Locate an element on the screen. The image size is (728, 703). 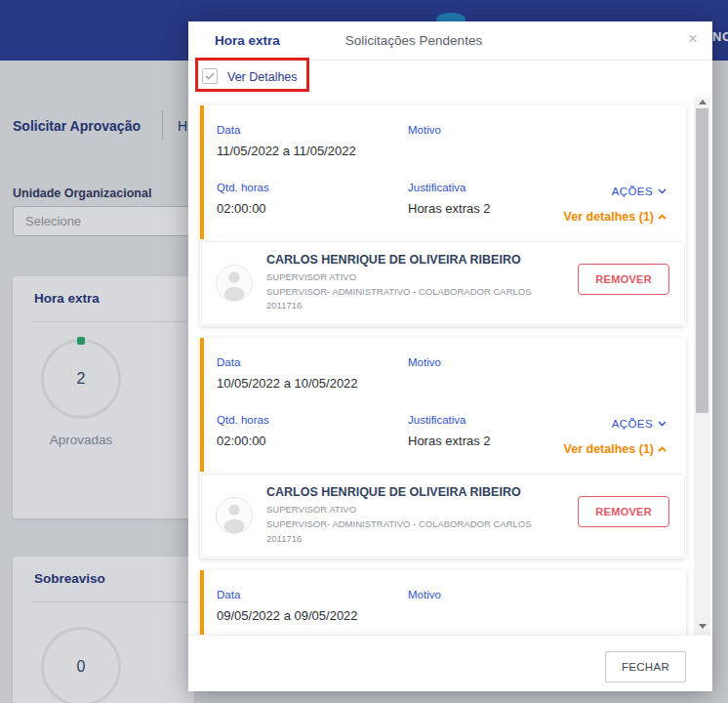
check-icon is located at coordinates (210, 76).